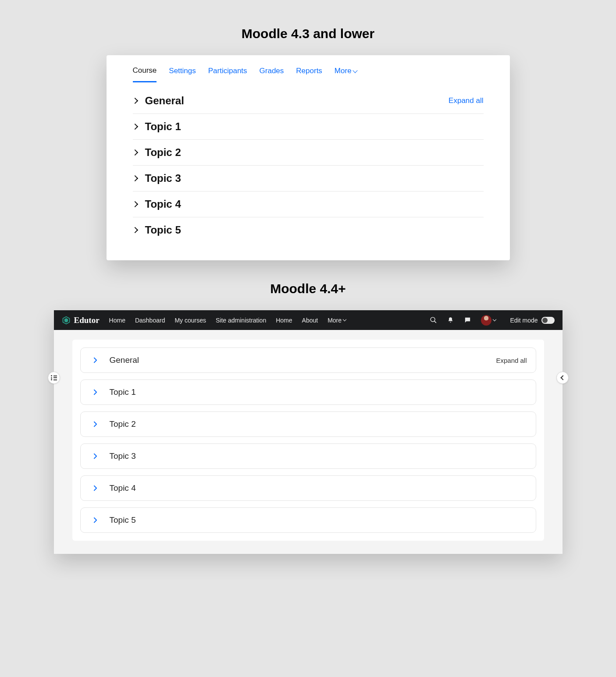  Describe the element at coordinates (308, 169) in the screenshot. I see `section-list: GeneralExpand allTopic 1Topic 2Topic 3To…` at that location.